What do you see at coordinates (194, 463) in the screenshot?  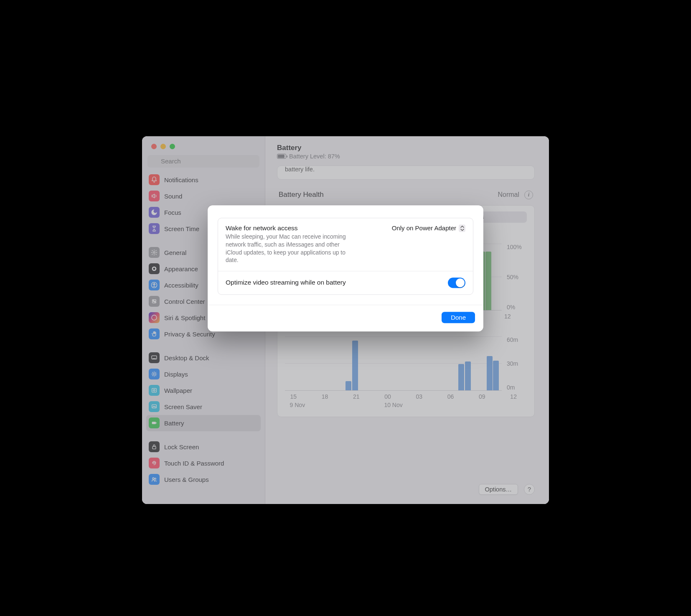 I see `sidebar-item-label: Touch ID & Password` at bounding box center [194, 463].